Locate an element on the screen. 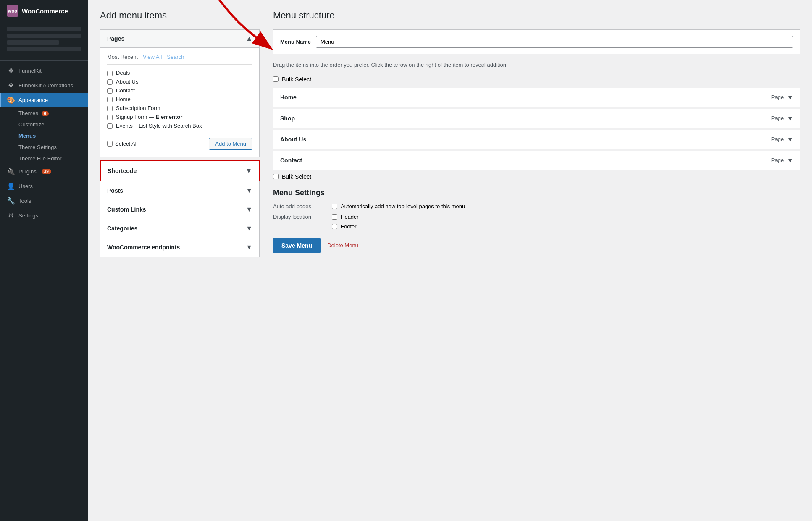 This screenshot has height=521, width=812. auto-add-pages-row: Auto add pages Automatically add new top… is located at coordinates (537, 207).